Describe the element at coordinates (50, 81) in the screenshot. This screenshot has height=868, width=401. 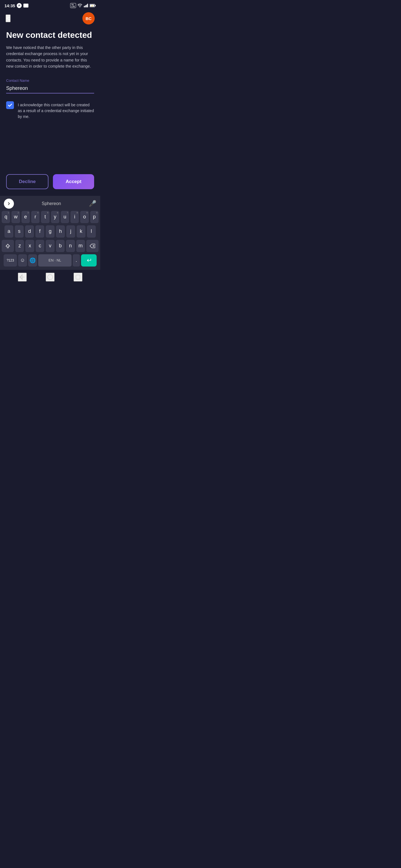
I see `contact-name-label: Contact Name` at that location.